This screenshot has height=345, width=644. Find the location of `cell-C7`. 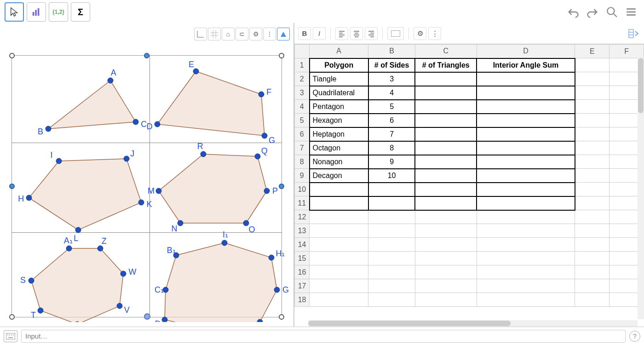

cell-C7 is located at coordinates (446, 148).